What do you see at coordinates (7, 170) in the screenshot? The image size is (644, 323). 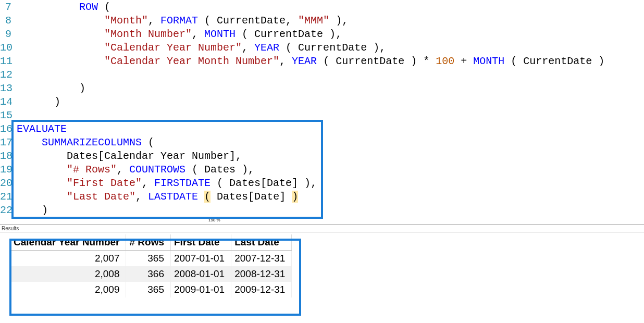 I see `line-number: 19` at bounding box center [7, 170].